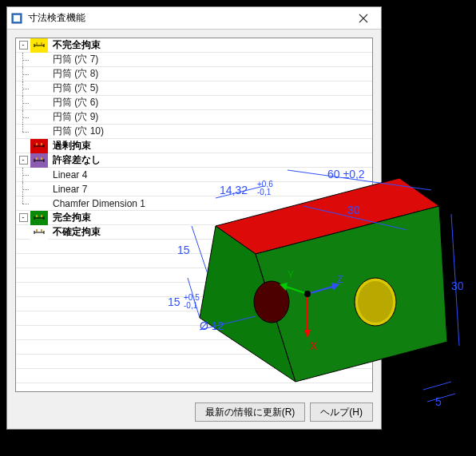  Describe the element at coordinates (210, 217) in the screenshot. I see `group-label: 完全拘束` at that location.